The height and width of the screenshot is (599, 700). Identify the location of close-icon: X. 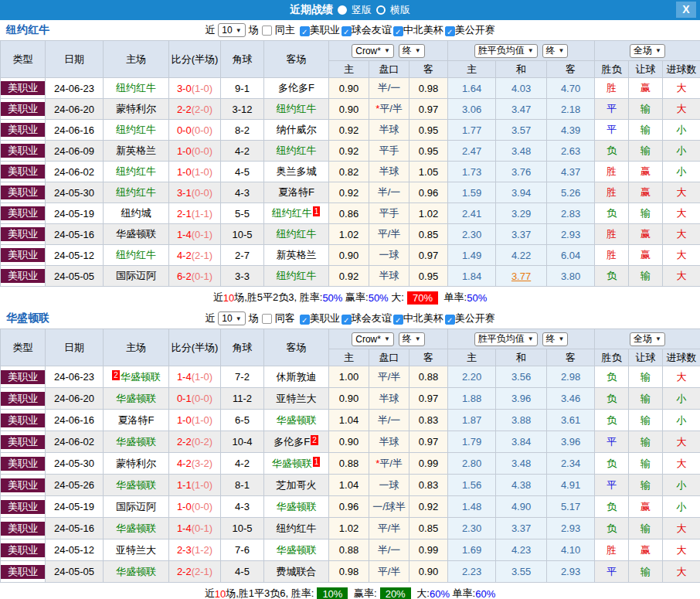
(686, 9).